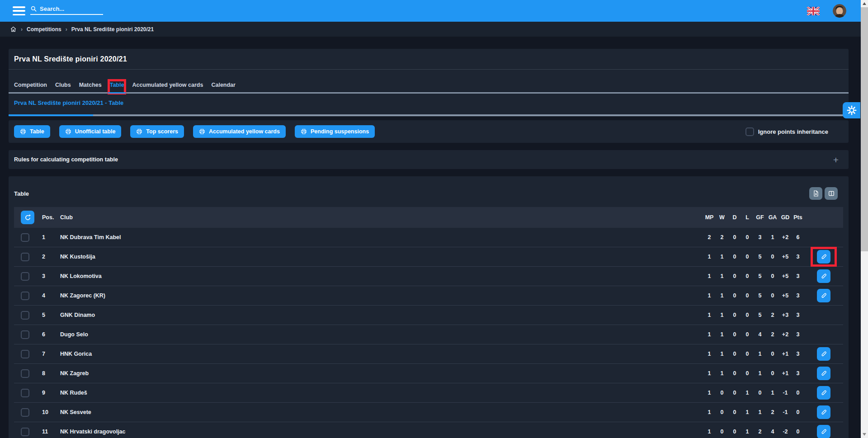 The height and width of the screenshot is (438, 868). What do you see at coordinates (831, 193) in the screenshot?
I see `column-settings-button` at bounding box center [831, 193].